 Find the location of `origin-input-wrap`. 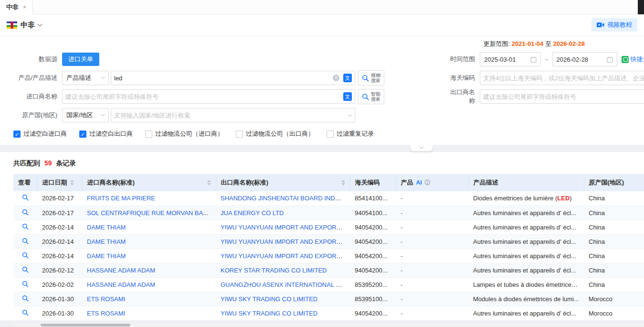

origin-input-wrap is located at coordinates (233, 115).